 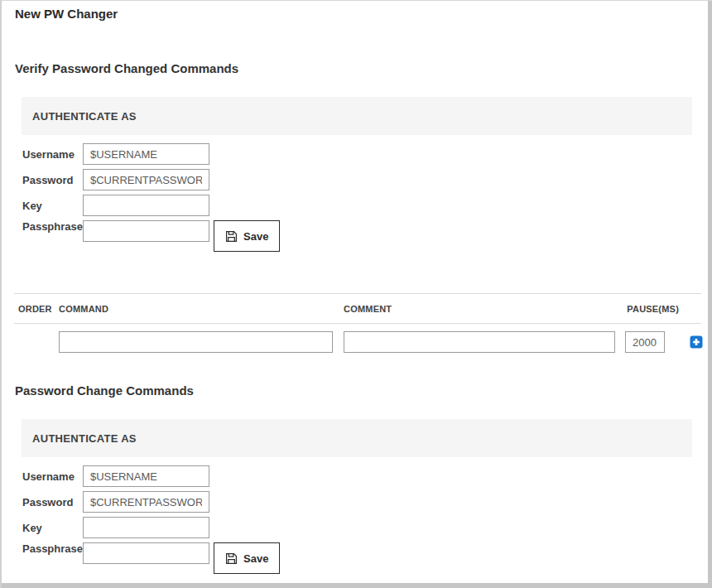 What do you see at coordinates (652, 342) in the screenshot?
I see `pause-cell` at bounding box center [652, 342].